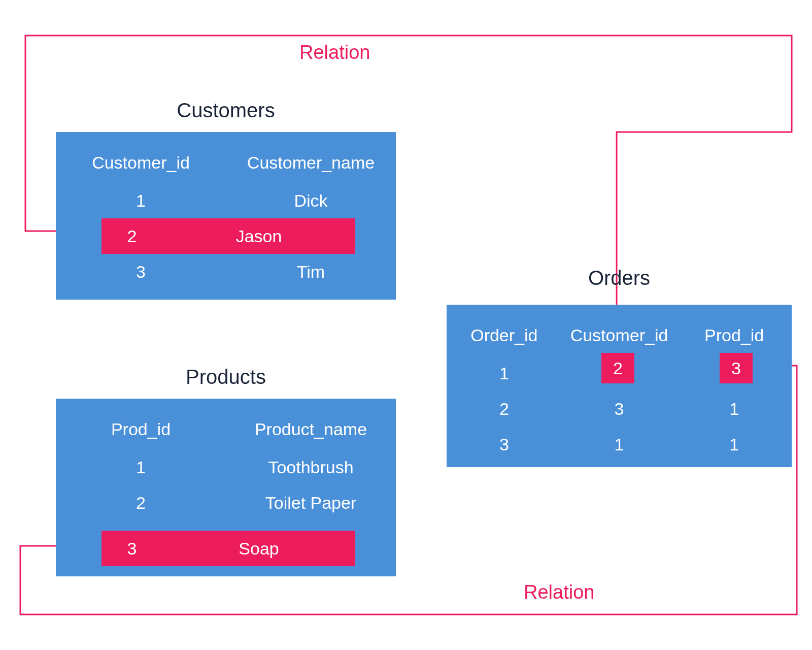  Describe the element at coordinates (226, 201) in the screenshot. I see `table-row: 1 Dick` at that location.